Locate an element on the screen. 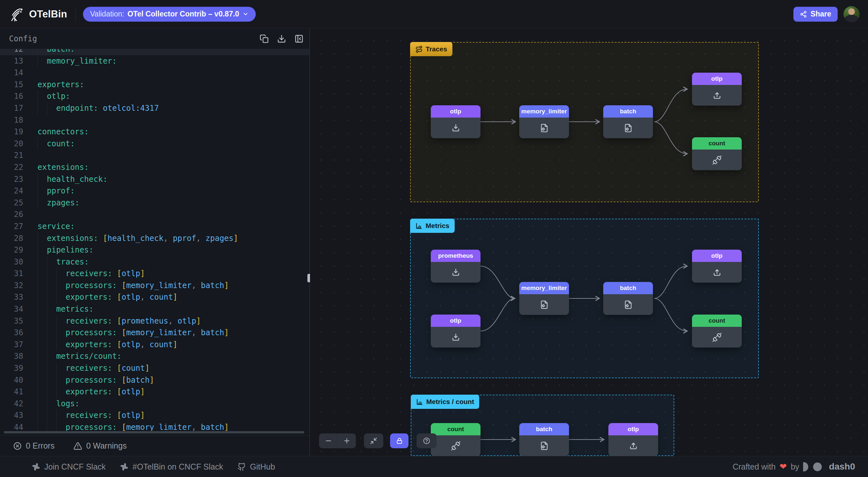  header-divider is located at coordinates (75, 14).